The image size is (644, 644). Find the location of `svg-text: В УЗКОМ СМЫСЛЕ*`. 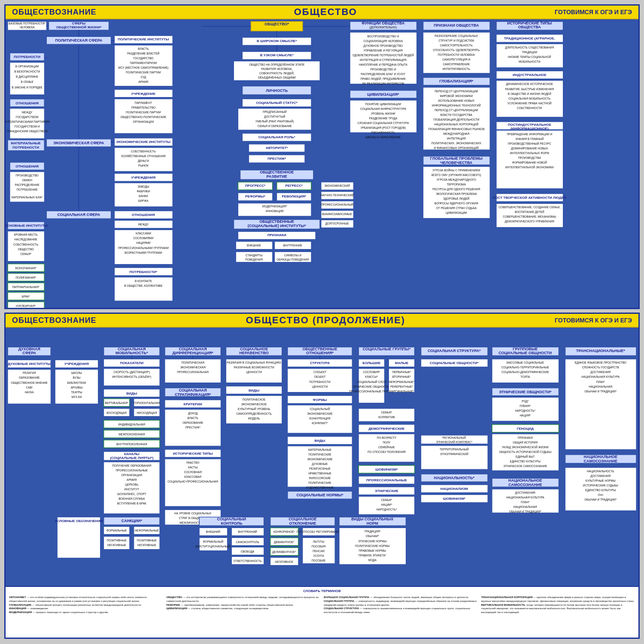

svg-text: В УЗКОМ СМЫСЛЕ* is located at coordinates (277, 55).